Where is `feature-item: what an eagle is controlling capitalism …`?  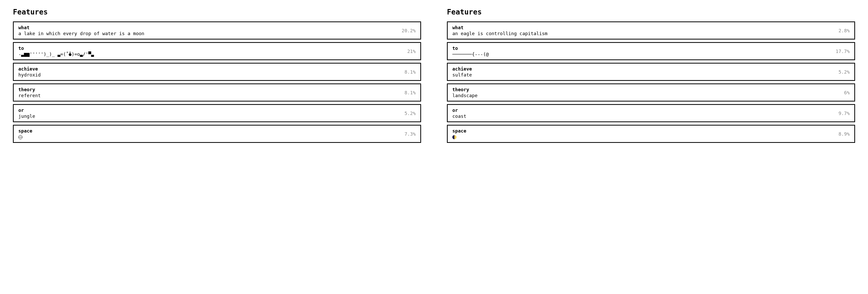
feature-item: what an eagle is controlling capitalism … is located at coordinates (651, 30).